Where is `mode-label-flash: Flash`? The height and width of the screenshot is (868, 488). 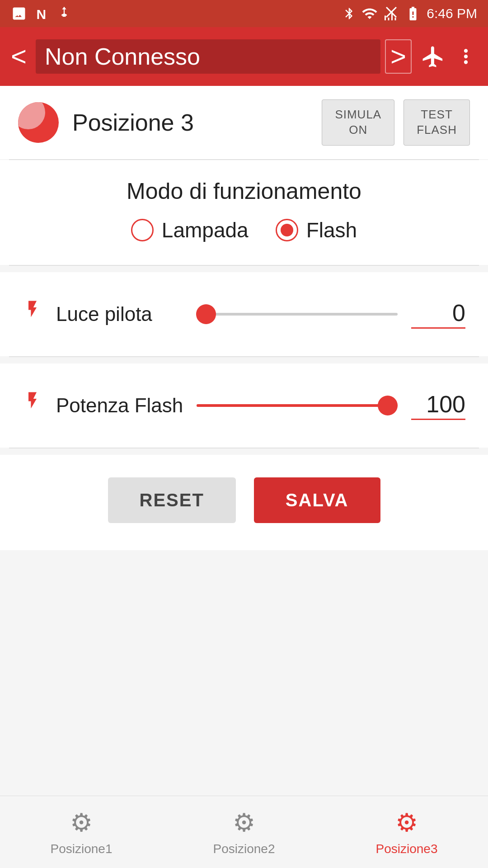 mode-label-flash: Flash is located at coordinates (332, 230).